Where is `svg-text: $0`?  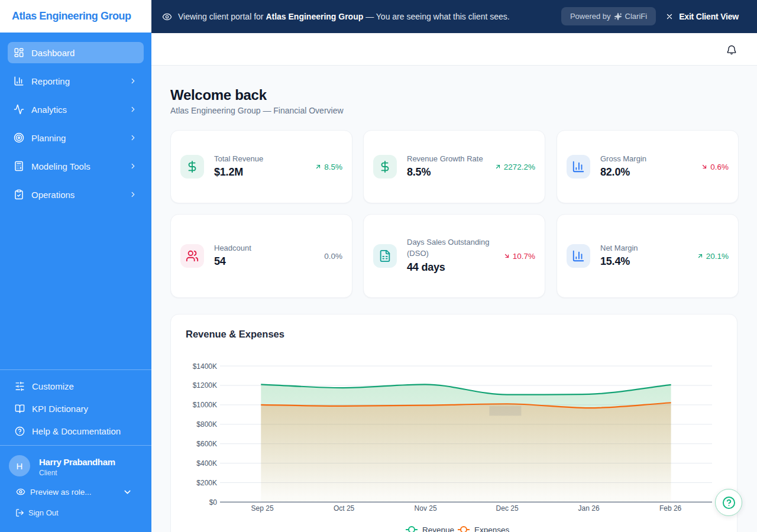 svg-text: $0 is located at coordinates (213, 502).